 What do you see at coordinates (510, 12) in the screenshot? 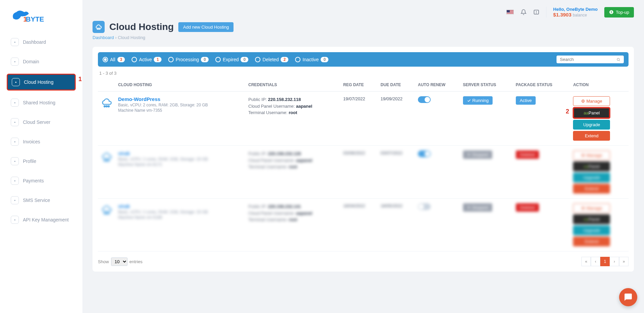
I see `flag-icon` at bounding box center [510, 12].